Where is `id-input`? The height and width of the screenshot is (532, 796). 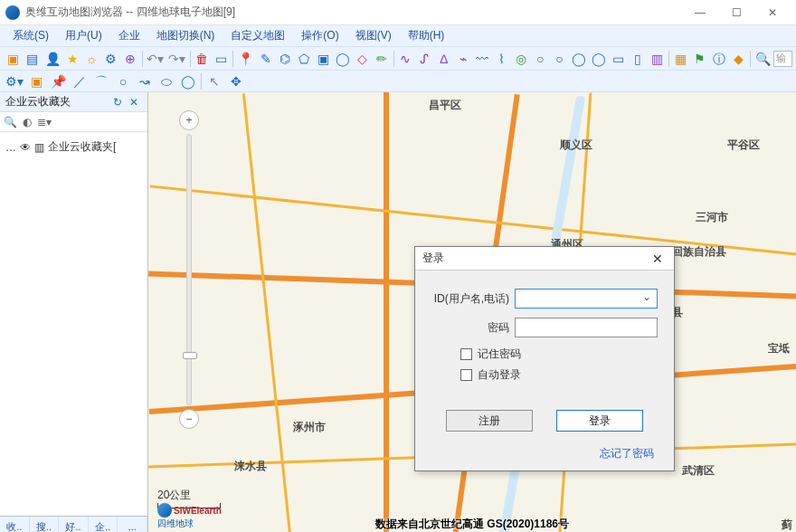 id-input is located at coordinates (586, 299).